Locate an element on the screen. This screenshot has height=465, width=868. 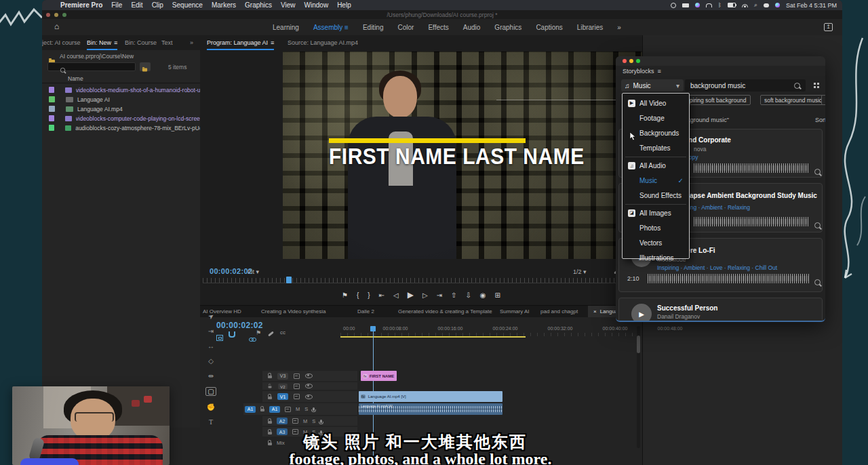
export-frame-icon: ◉ is located at coordinates (483, 296).